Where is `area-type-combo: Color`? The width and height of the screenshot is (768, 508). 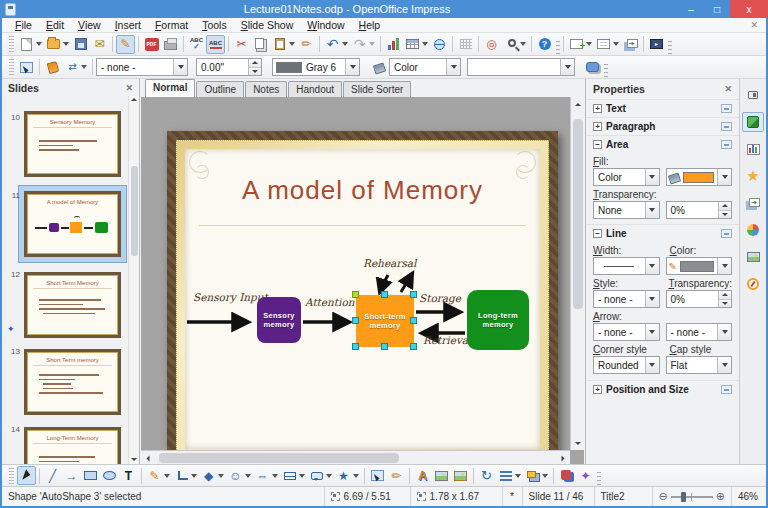 area-type-combo: Color is located at coordinates (425, 67).